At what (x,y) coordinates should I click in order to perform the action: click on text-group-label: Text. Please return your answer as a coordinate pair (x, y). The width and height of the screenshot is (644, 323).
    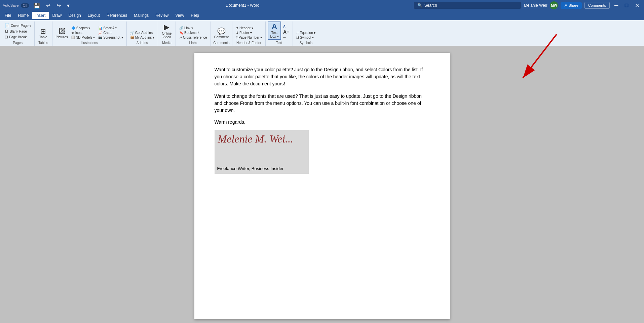
    Looking at the image, I should click on (279, 43).